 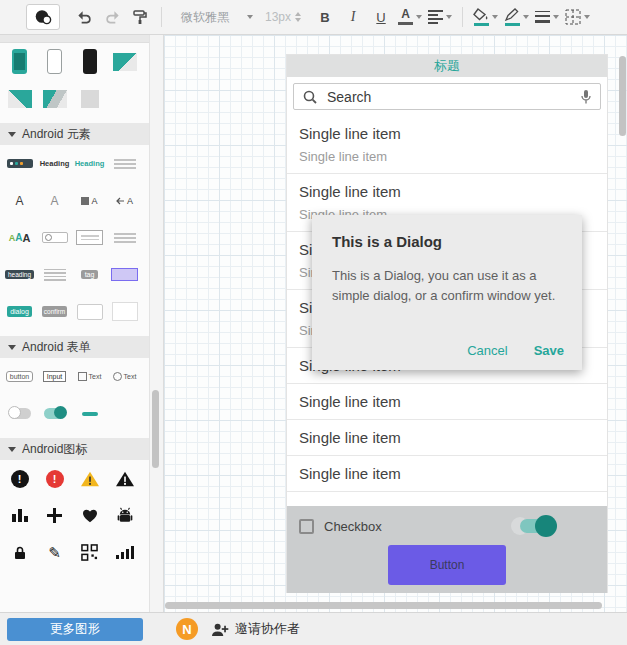 What do you see at coordinates (20, 414) in the screenshot?
I see `shape-toggle-off` at bounding box center [20, 414].